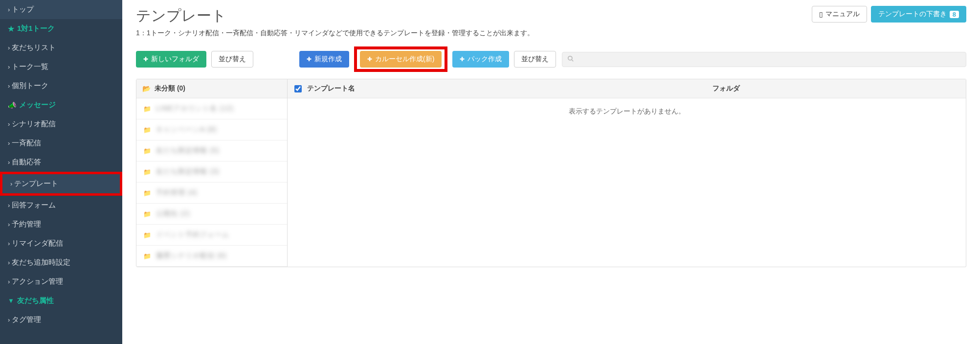 The width and height of the screenshot is (980, 344). I want to click on select-all-cell, so click(301, 89).